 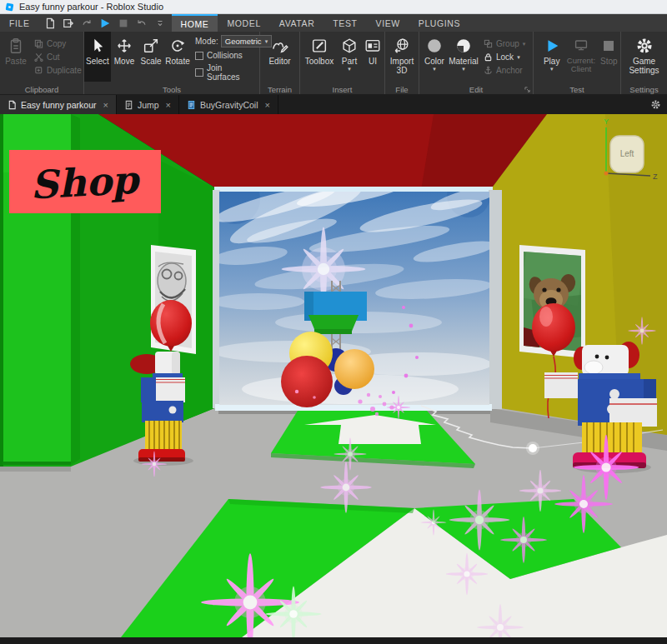 What do you see at coordinates (38, 57) in the screenshot?
I see `cut-icon` at bounding box center [38, 57].